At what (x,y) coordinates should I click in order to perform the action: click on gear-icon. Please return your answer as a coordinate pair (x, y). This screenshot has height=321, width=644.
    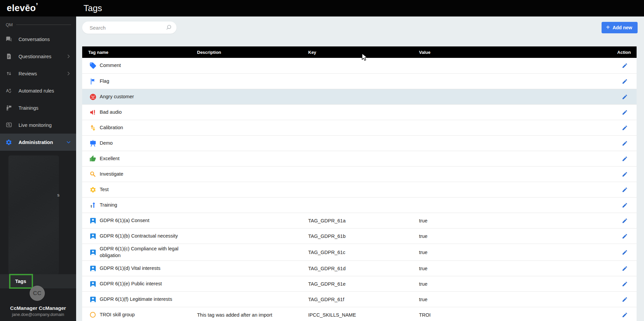
    Looking at the image, I should click on (9, 142).